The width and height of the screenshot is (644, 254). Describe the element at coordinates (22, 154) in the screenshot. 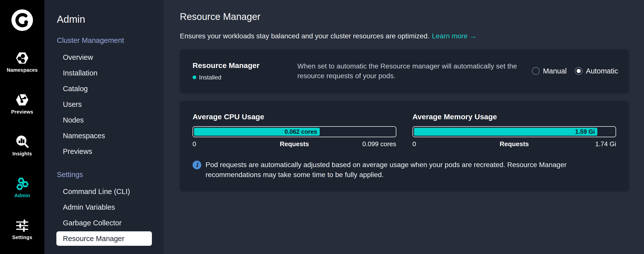

I see `rail-label-insights: Insights` at that location.